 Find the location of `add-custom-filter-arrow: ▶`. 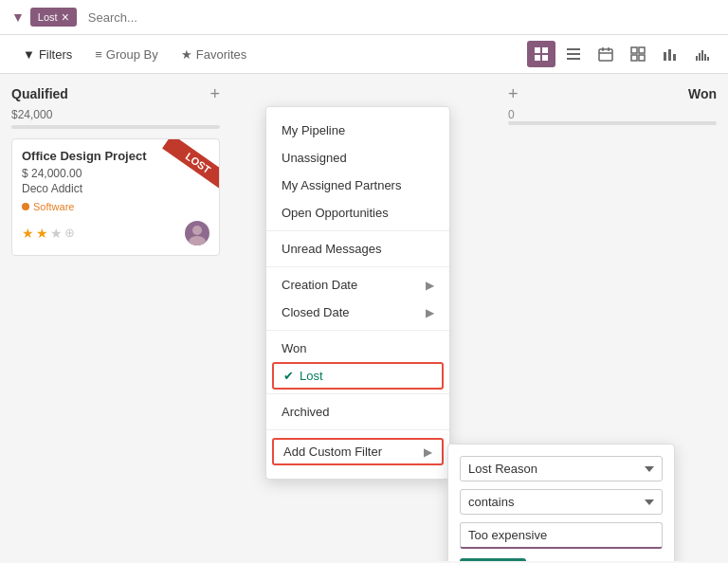

add-custom-filter-arrow: ▶ is located at coordinates (428, 452).